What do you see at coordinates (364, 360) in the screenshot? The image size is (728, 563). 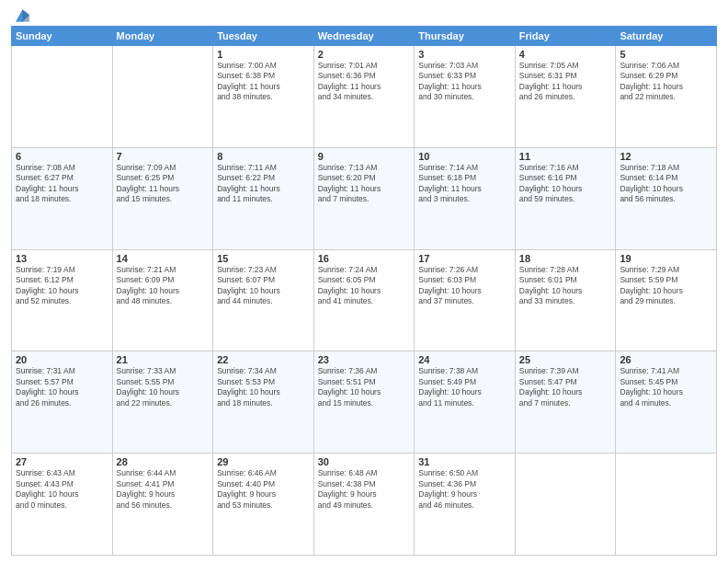 I see `day-number: 23` at bounding box center [364, 360].